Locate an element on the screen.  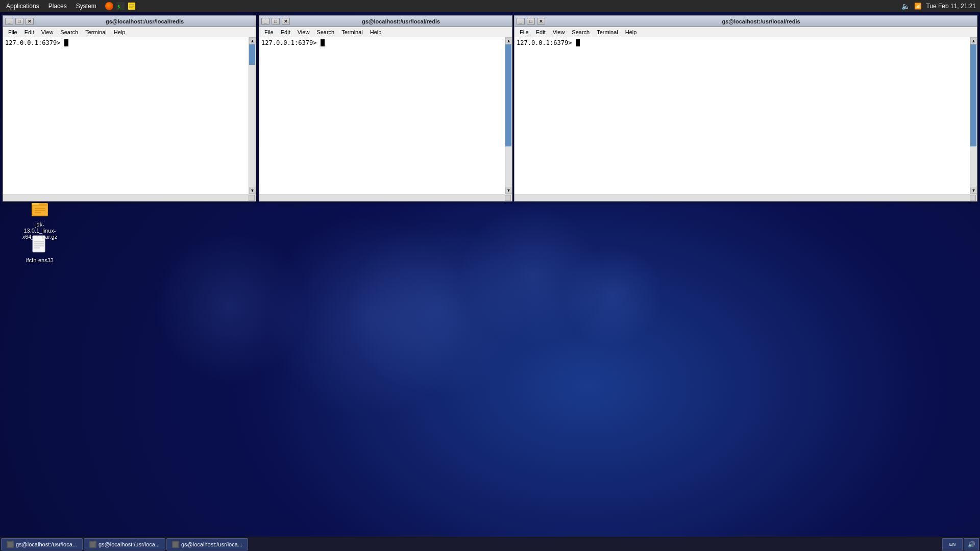
term2-help: Help is located at coordinates (376, 32).